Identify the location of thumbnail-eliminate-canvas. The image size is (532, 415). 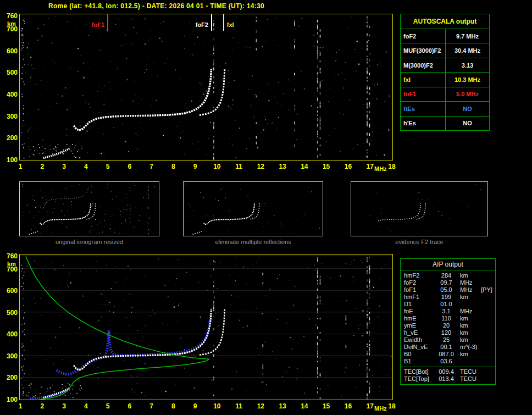
(253, 209).